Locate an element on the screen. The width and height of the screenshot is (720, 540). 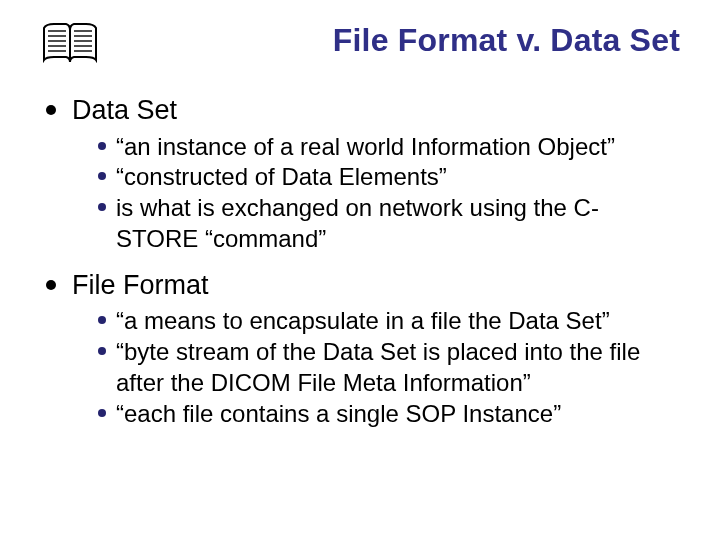
list-item-text: “a means to encapsulate in a file the Da… is located at coordinates (363, 322).